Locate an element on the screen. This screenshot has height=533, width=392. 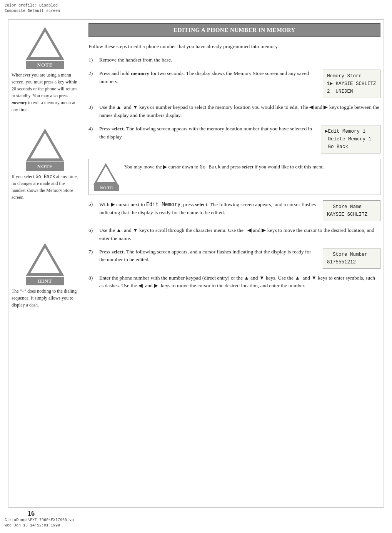
inline-note-icon: NOTE is located at coordinates (107, 177).